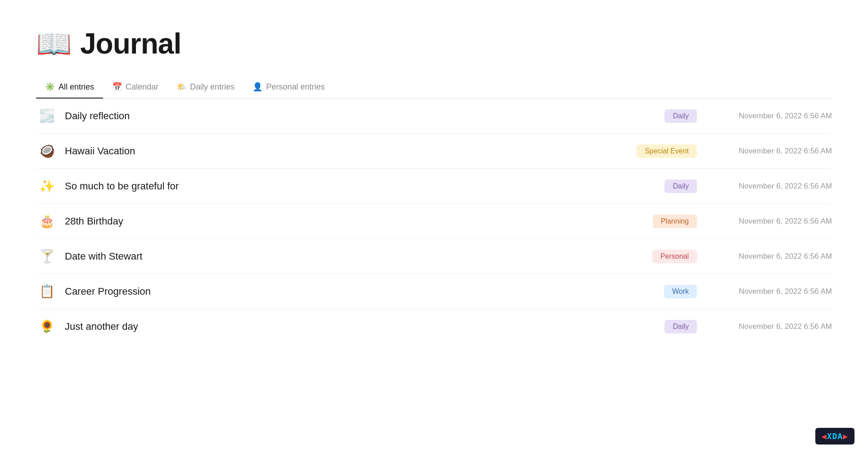 The image size is (868, 458). Describe the element at coordinates (773, 151) in the screenshot. I see `entry-date-1: November 6, 2022 6:56 AM` at that location.